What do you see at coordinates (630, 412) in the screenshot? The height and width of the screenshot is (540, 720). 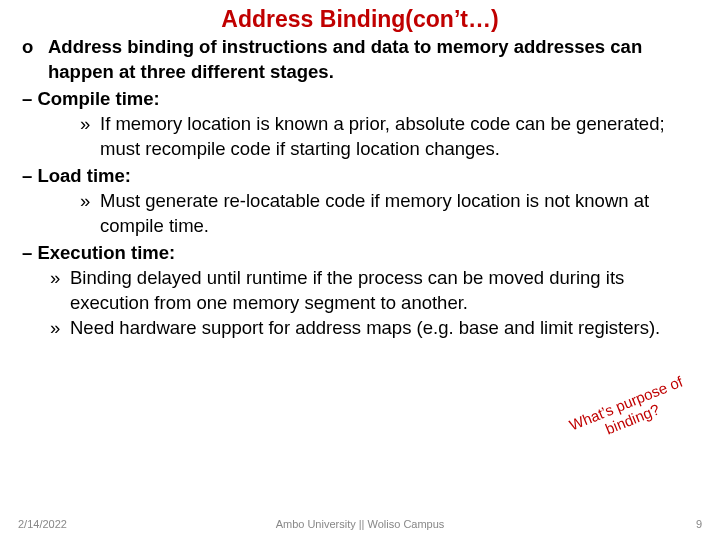 I see `callout-annotation: What’s purpose of binding?` at bounding box center [630, 412].